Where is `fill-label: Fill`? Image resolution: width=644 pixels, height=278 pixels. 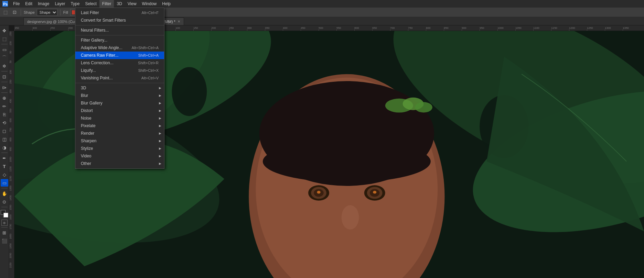
fill-label: Fill is located at coordinates (66, 12).